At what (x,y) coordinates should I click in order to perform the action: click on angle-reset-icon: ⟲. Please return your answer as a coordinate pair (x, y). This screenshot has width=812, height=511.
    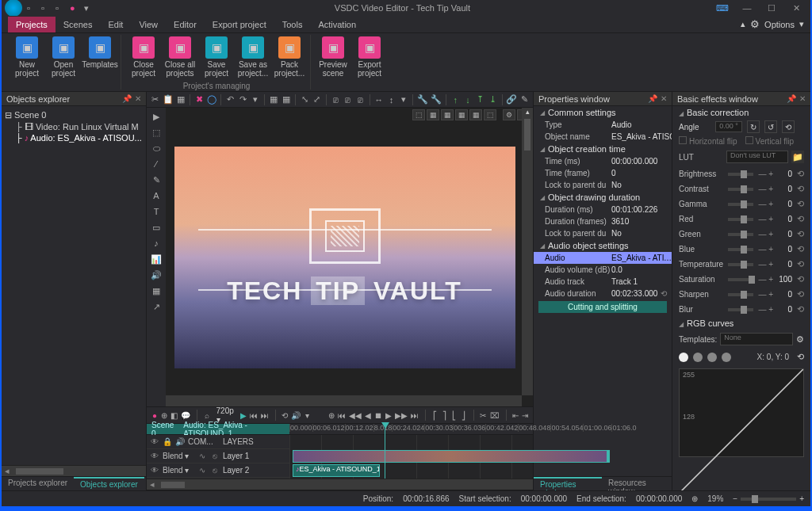
    Looking at the image, I should click on (788, 127).